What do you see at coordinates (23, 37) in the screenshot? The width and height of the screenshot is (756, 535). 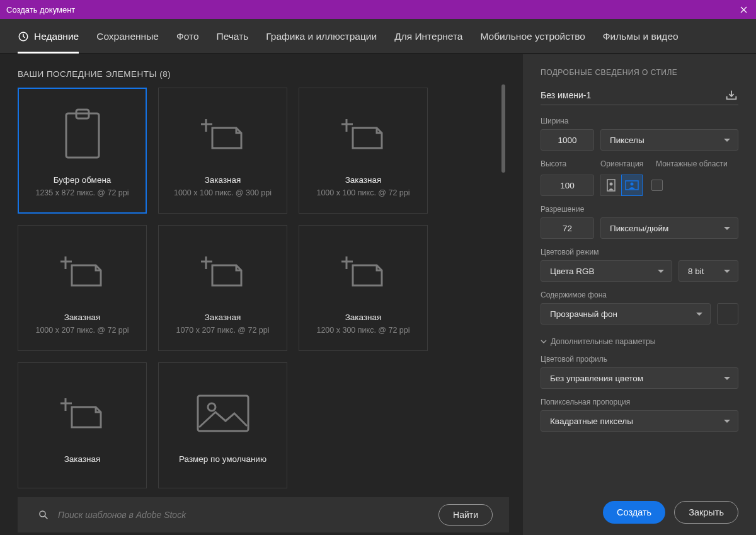 I see `recent-icon` at bounding box center [23, 37].